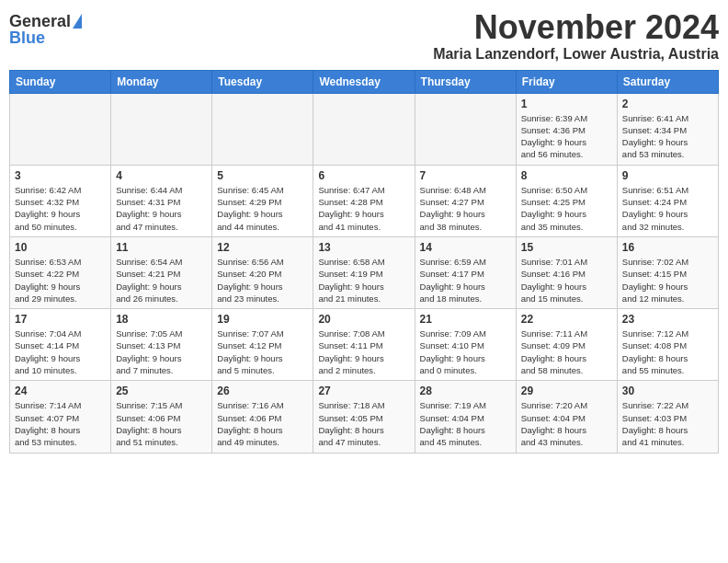  Describe the element at coordinates (465, 423) in the screenshot. I see `day-info: Sunrise: 7:19 AM Sunset: 4:04 PM Dayligh…` at that location.